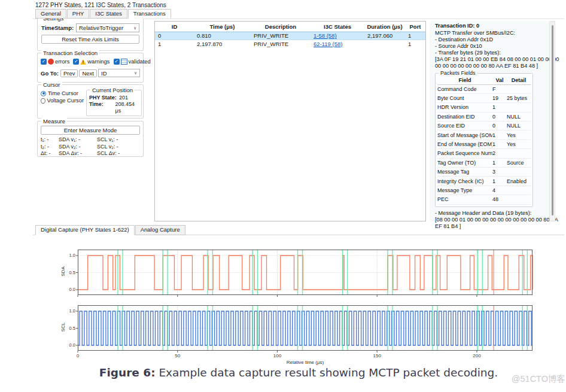 The image size is (566, 392). I want to click on i3c-states-link: 1-58 (58), so click(325, 36).